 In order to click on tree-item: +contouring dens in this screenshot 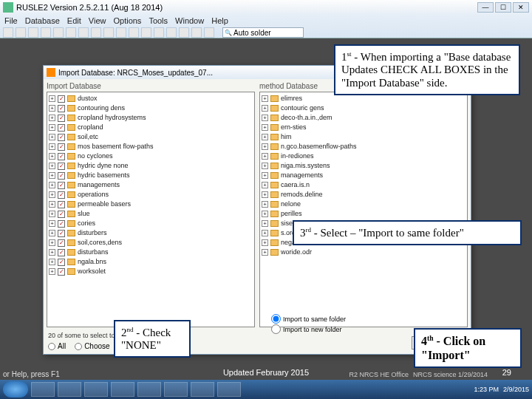, I will do `click(151, 108)`.